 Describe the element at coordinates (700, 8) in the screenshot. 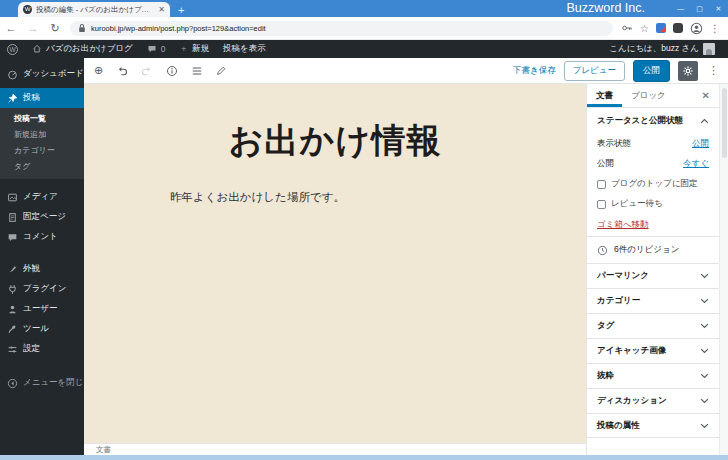

I see `window-controls: — ▢ ✕` at that location.